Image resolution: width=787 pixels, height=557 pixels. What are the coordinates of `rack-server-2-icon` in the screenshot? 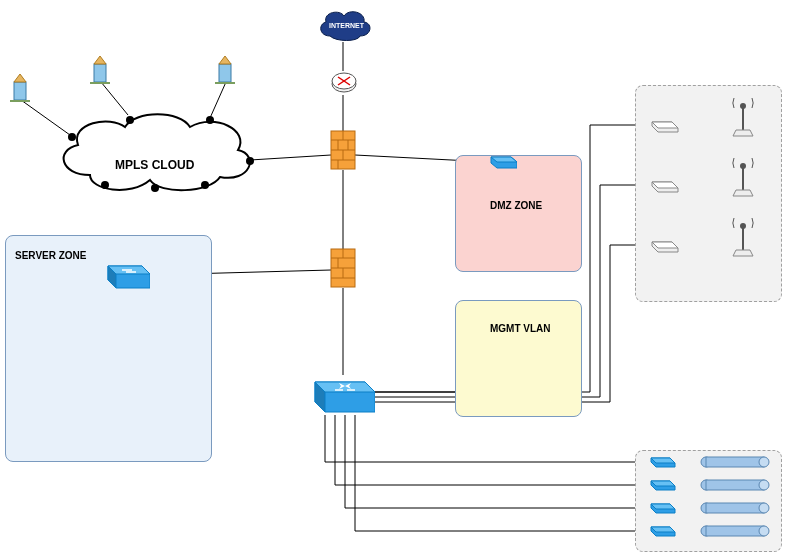 It's located at (735, 485).